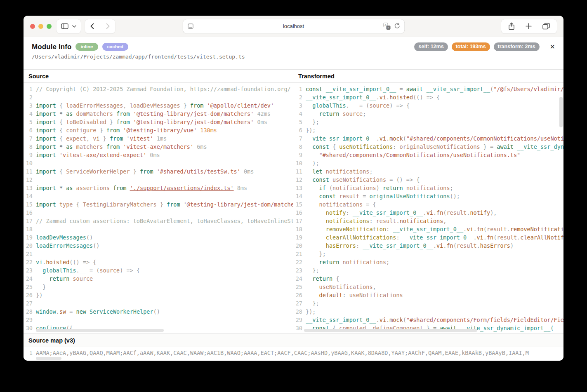  I want to click on code-line: 4import * as domMatchers from '@testing-…, so click(158, 114).